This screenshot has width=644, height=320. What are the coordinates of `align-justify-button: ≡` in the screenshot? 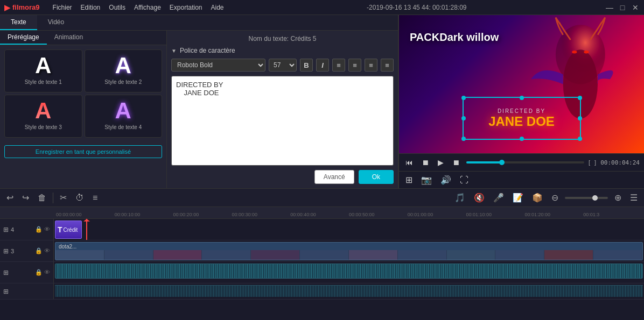 It's located at (387, 65).